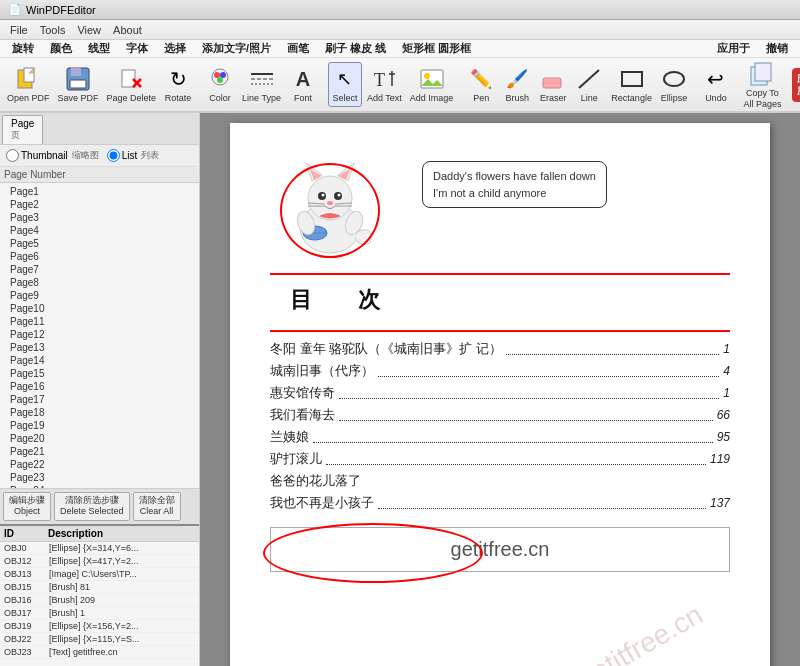 This screenshot has height=666, width=800. Describe the element at coordinates (220, 79) in the screenshot. I see `color-icon` at that location.